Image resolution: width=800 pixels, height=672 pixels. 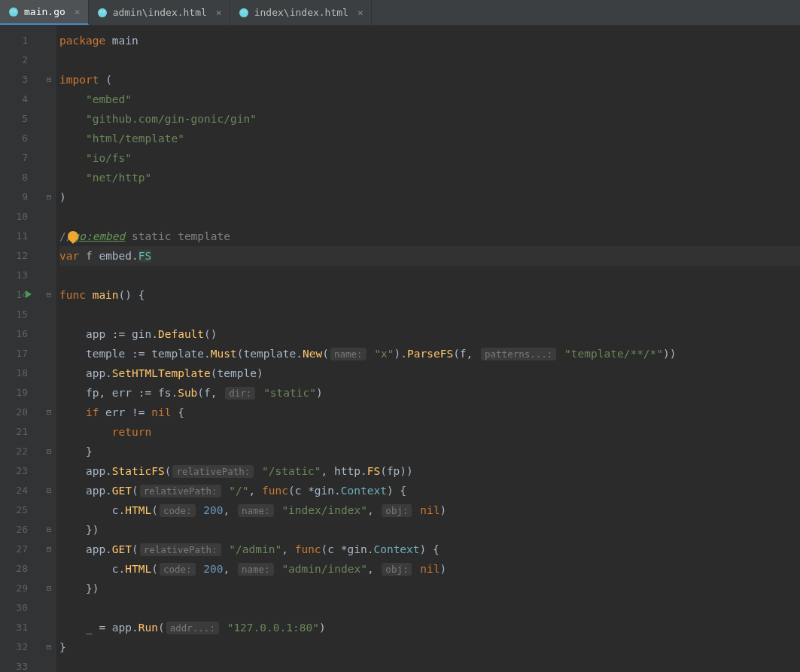 What do you see at coordinates (430, 354) in the screenshot?
I see `code-line: temple := template.Must(template.New(nam…` at bounding box center [430, 354].